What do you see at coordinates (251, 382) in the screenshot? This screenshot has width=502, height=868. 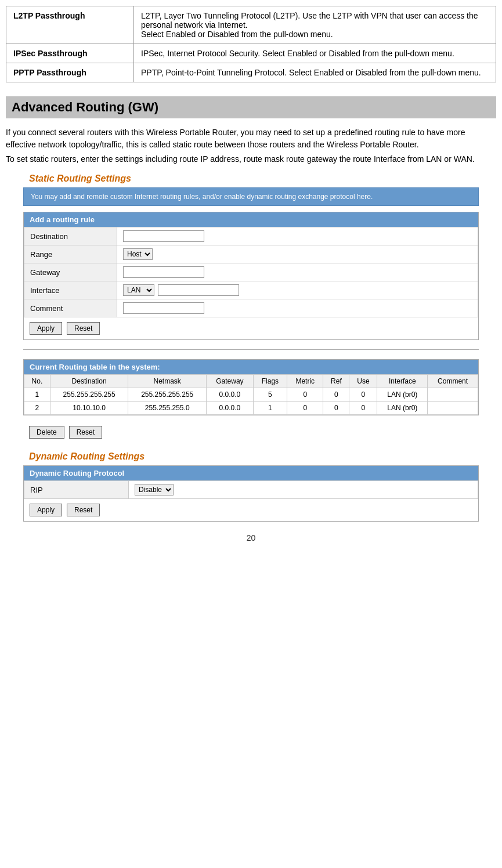 I see `routing-table-header-row: No. Destination Netmask Gateway Flags Me…` at bounding box center [251, 382].